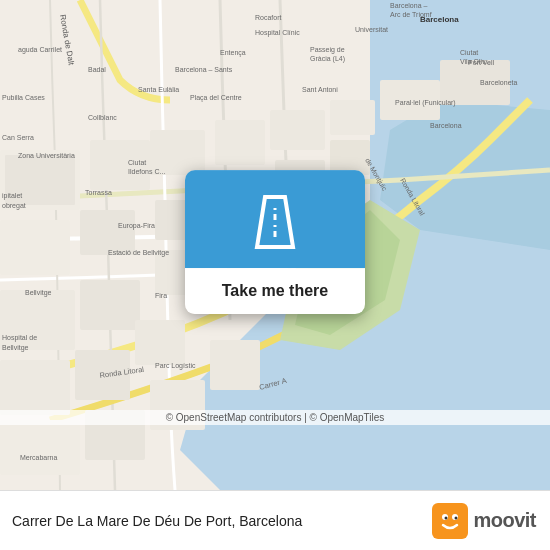 The height and width of the screenshot is (550, 550). I want to click on moovit-brand-text: moovit, so click(504, 520).